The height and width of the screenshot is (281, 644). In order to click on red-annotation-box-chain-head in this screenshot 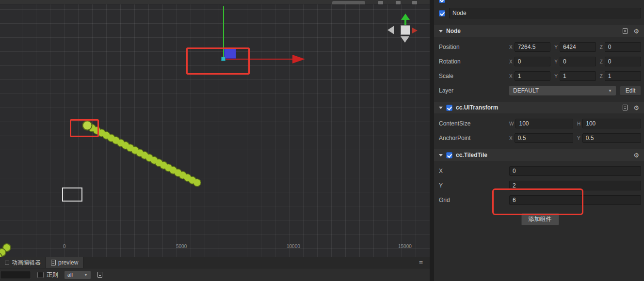, I will do `click(84, 128)`.